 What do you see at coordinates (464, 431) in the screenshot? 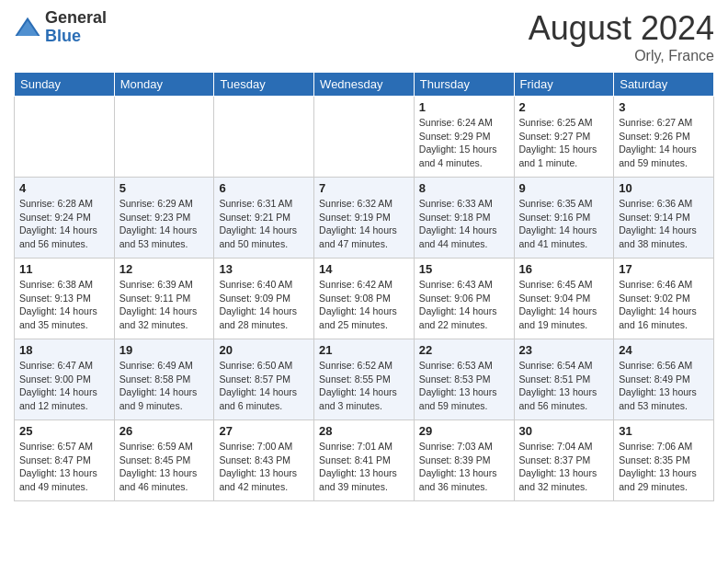
I see `day-number: 29` at bounding box center [464, 431].